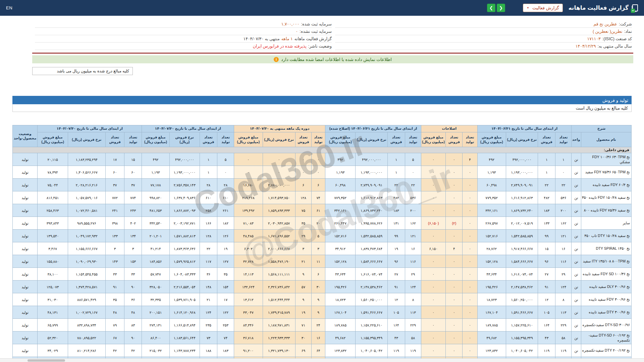  Describe the element at coordinates (87, 249) in the screenshot. I see `value-cell: ۱,۱۵۵,۶۶۶,۶۶۷` at that location.